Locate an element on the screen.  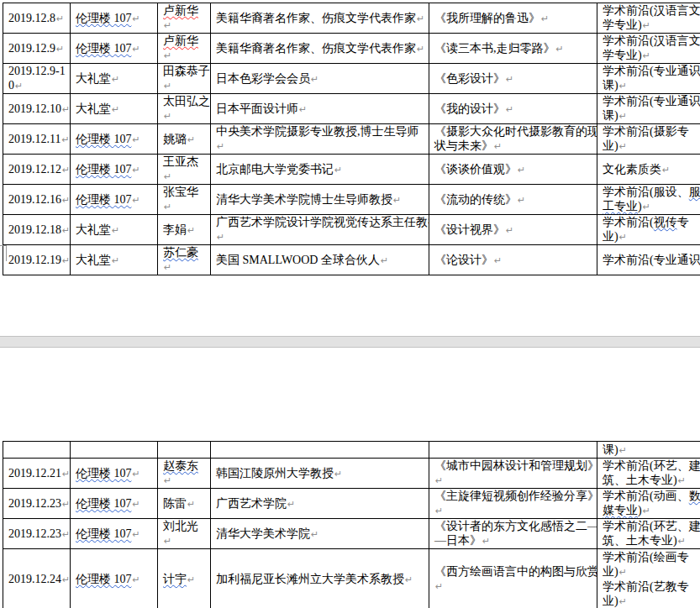
cell-lecture-title: 《主旋律短视频创作经验分享》↵ is located at coordinates (513, 504).